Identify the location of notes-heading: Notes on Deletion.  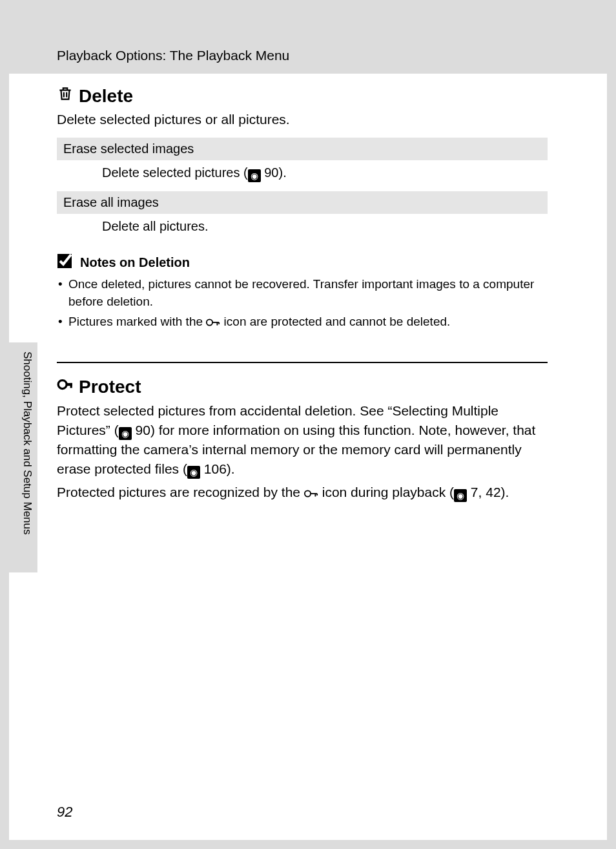
(302, 262).